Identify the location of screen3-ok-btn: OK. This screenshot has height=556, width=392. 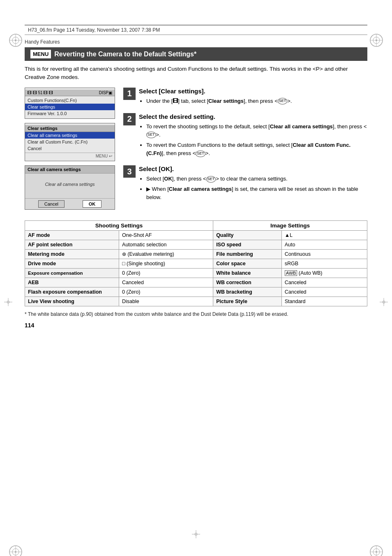
(92, 204).